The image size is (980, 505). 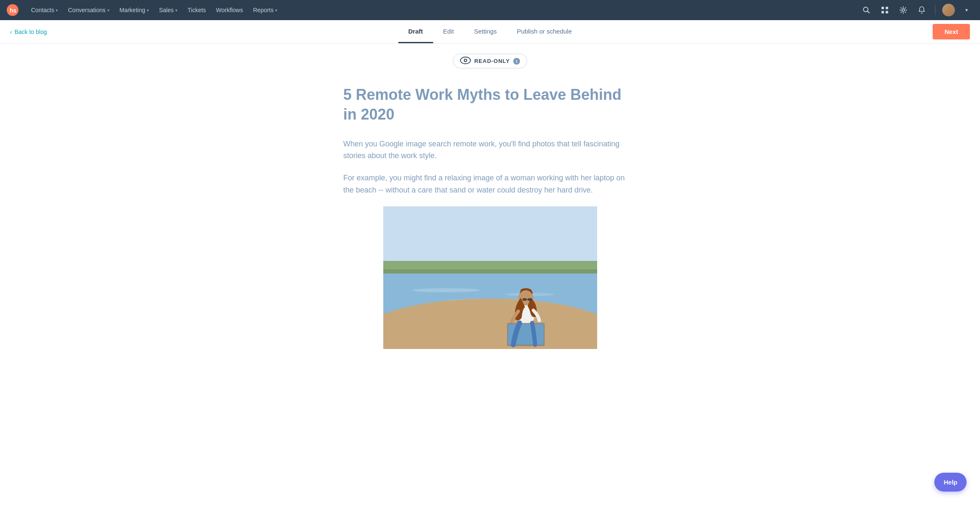 I want to click on notifications-icon, so click(x=922, y=10).